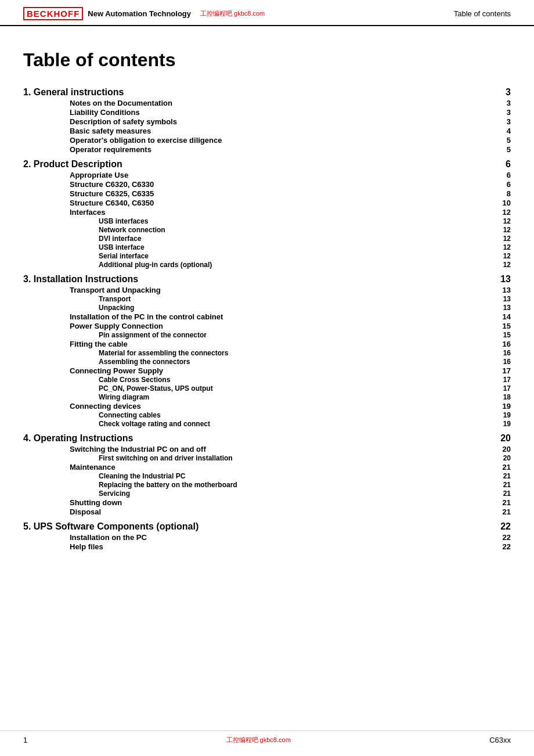 This screenshot has height=756, width=534. Describe the element at coordinates (110, 131) in the screenshot. I see `item-title-1-4: Basic safety measures` at that location.